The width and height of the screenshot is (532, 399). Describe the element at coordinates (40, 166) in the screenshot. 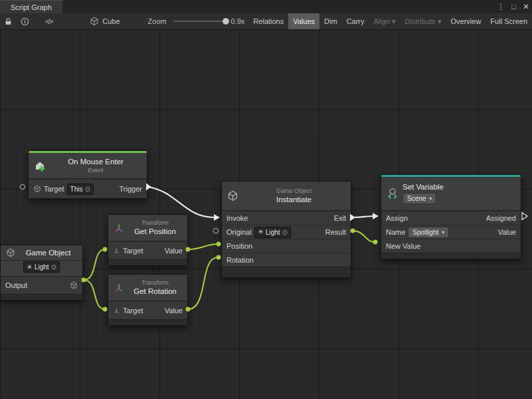

I see `on-mouse-enter-icon` at that location.